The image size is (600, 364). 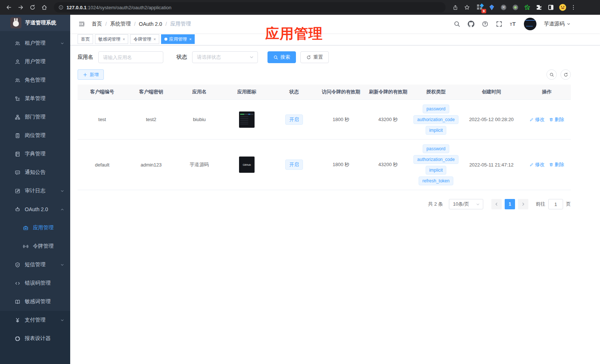 What do you see at coordinates (35, 154) in the screenshot?
I see `sidebar-item-dict: 字典管理` at bounding box center [35, 154].